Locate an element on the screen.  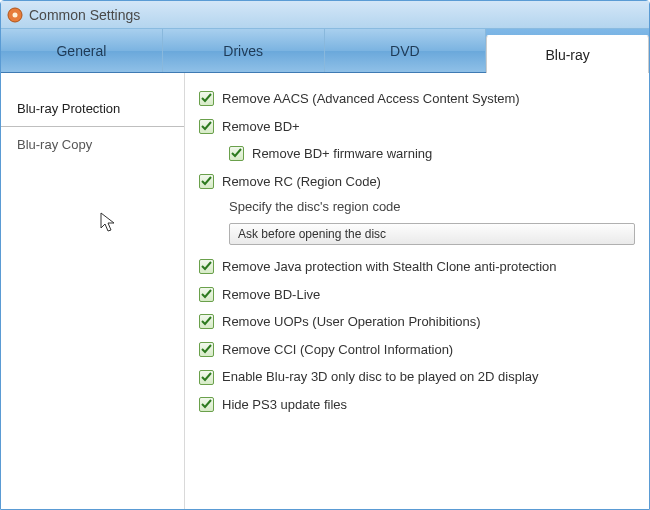
region-code-dropdown: Ask before opening the disc is located at coordinates (432, 234).